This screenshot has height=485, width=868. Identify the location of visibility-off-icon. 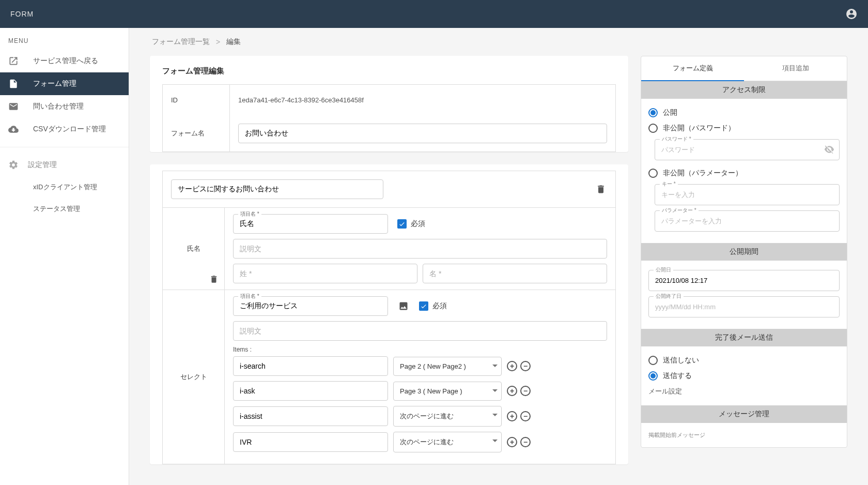
(829, 150).